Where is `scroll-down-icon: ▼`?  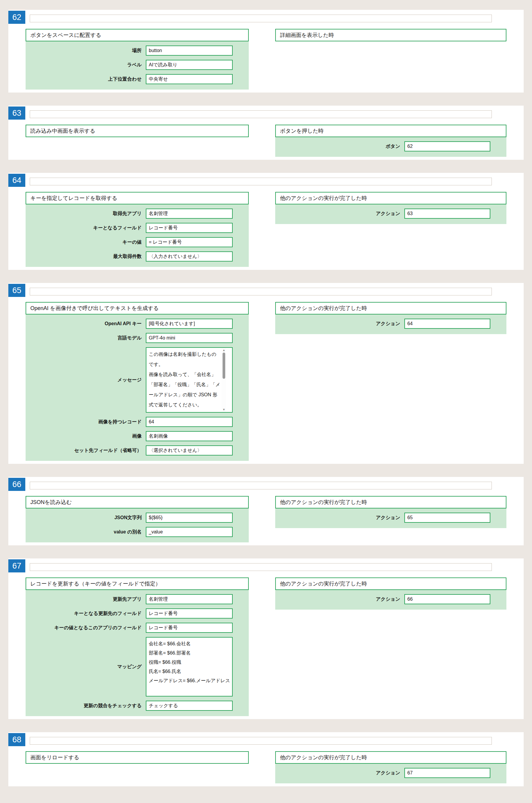 scroll-down-icon: ▼ is located at coordinates (224, 410).